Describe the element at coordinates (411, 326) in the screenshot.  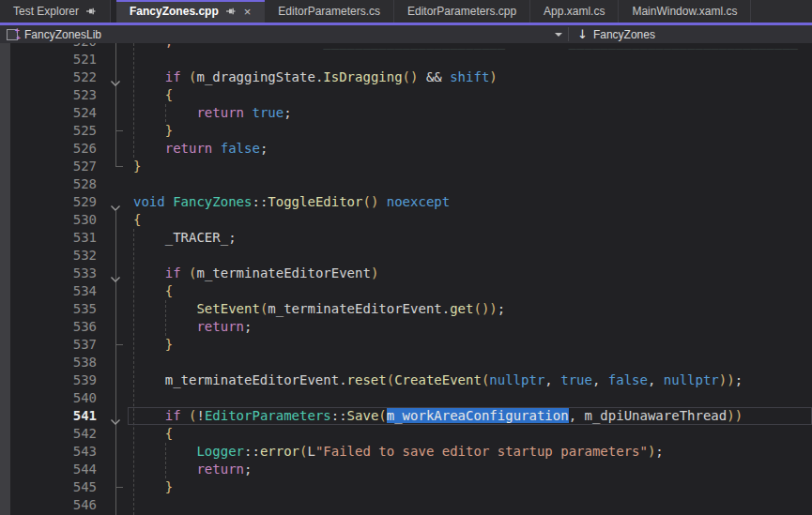
I see `code-line-536: 536 return;` at that location.